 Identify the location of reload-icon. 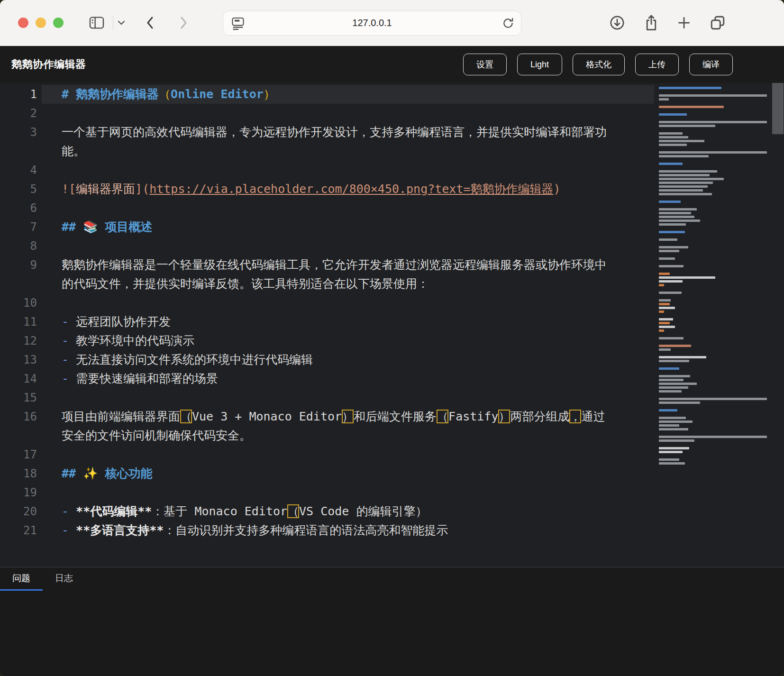
(508, 23).